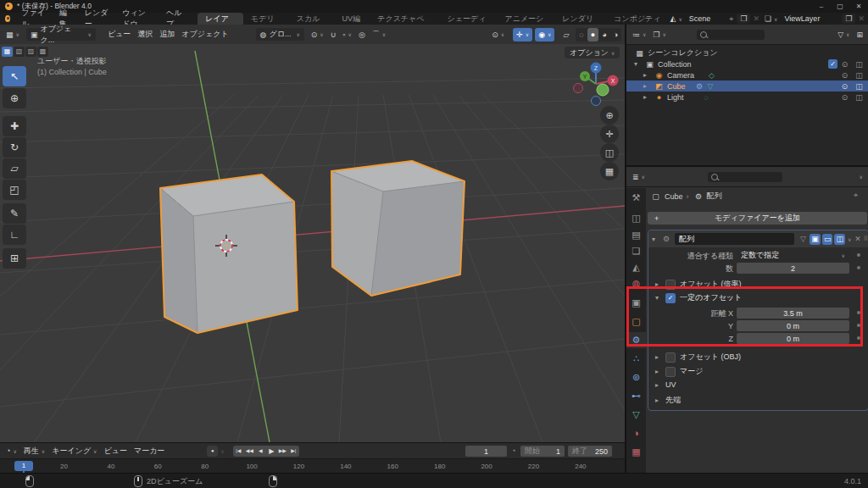  Describe the element at coordinates (636, 396) in the screenshot. I see `tab-constraints: ⊷` at that location.